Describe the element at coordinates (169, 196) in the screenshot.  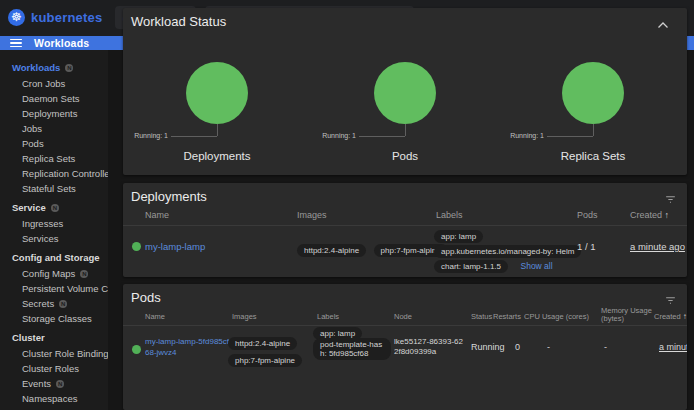
I see `deployments-title: Deployments` at that location.